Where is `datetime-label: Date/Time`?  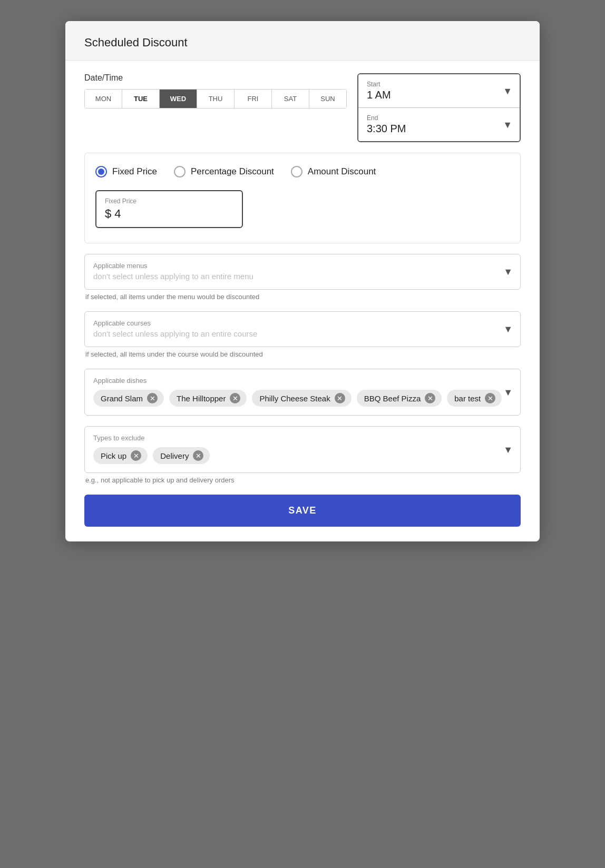 datetime-label: Date/Time is located at coordinates (216, 78).